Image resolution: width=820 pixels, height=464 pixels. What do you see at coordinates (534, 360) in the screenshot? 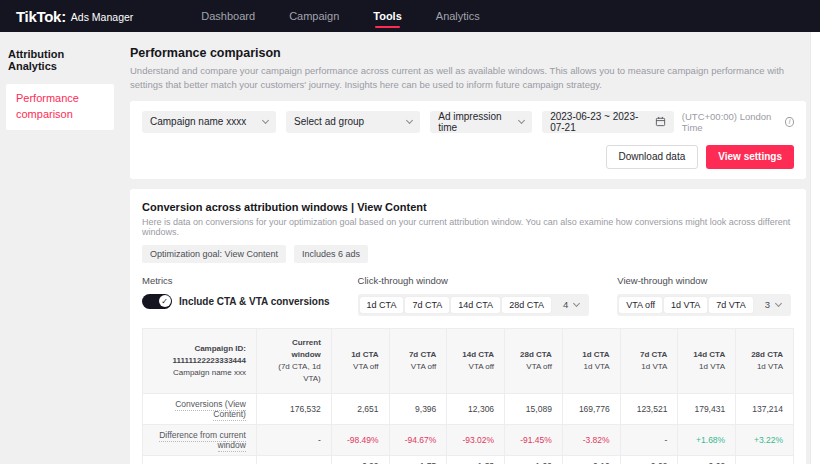
I see `column-header: 28d CTAVTA off` at bounding box center [534, 360].